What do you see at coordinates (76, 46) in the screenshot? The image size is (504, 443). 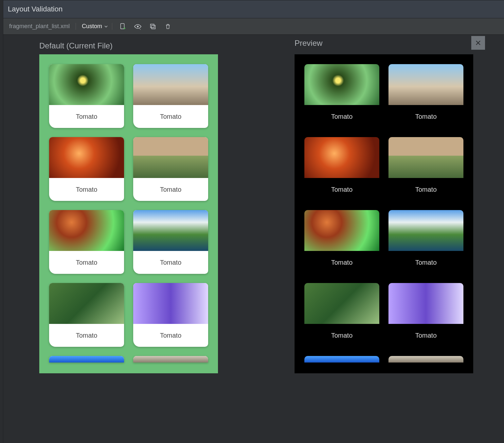 I see `frame-label-default: Default (Current File)` at bounding box center [76, 46].